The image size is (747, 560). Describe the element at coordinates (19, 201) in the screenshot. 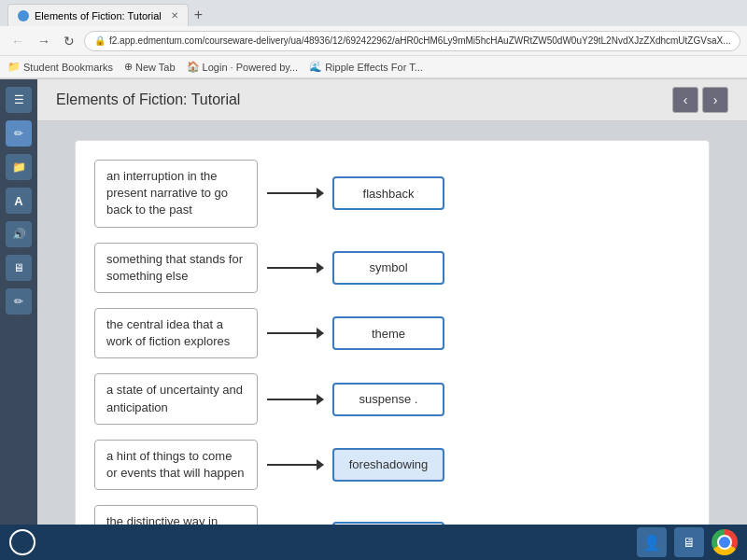

I see `sidebar-icon-text: A` at that location.